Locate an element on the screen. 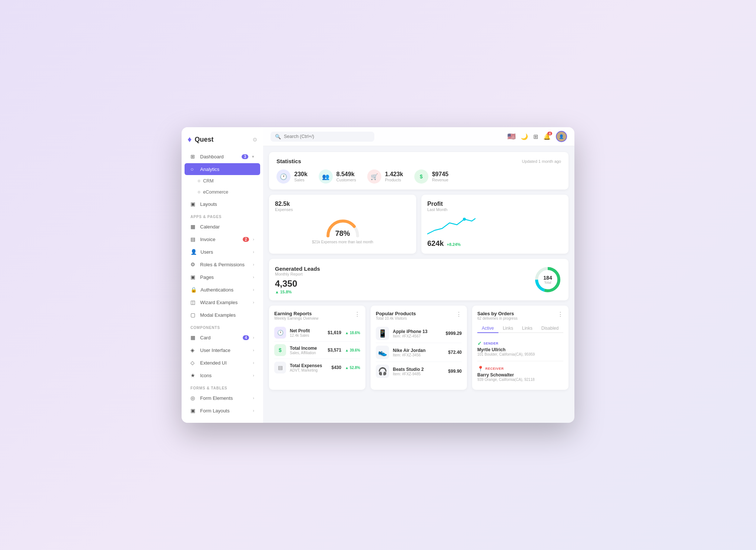 The height and width of the screenshot is (550, 756). product-name: Nike Air Jordan is located at coordinates (419, 350).